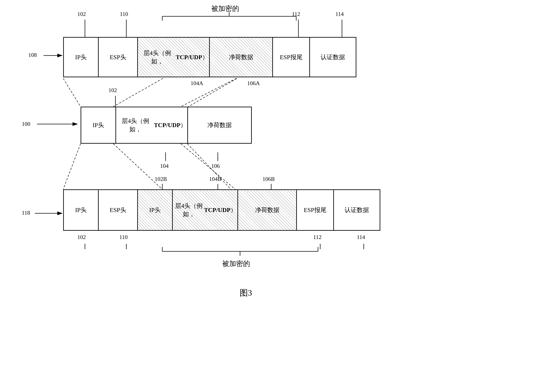 The image size is (555, 392). I want to click on label-104A: 104A, so click(197, 84).